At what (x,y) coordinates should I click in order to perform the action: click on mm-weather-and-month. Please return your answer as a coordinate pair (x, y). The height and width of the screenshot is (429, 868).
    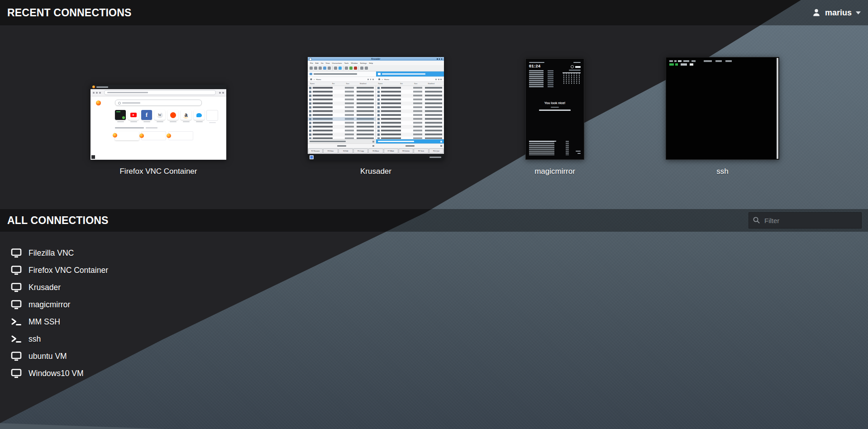
    Looking at the image, I should click on (572, 75).